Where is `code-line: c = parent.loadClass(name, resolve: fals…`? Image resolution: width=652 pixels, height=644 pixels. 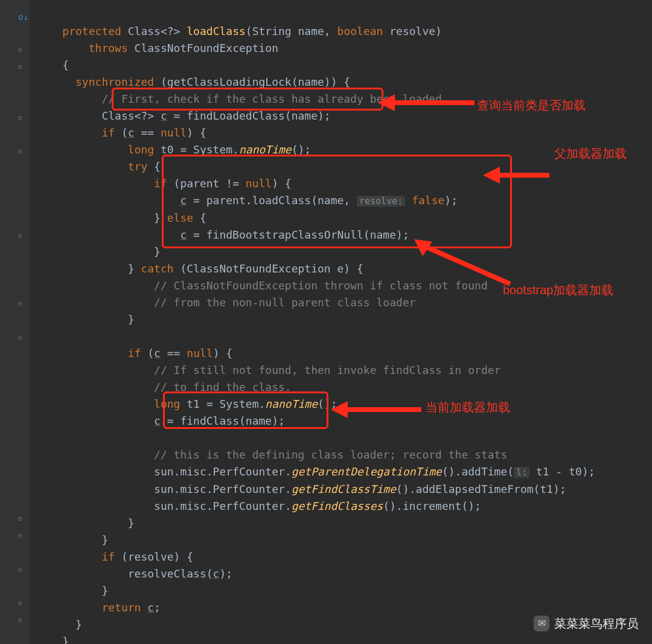
code-line: c = parent.loadClass(name, resolve: fals… is located at coordinates (247, 201).